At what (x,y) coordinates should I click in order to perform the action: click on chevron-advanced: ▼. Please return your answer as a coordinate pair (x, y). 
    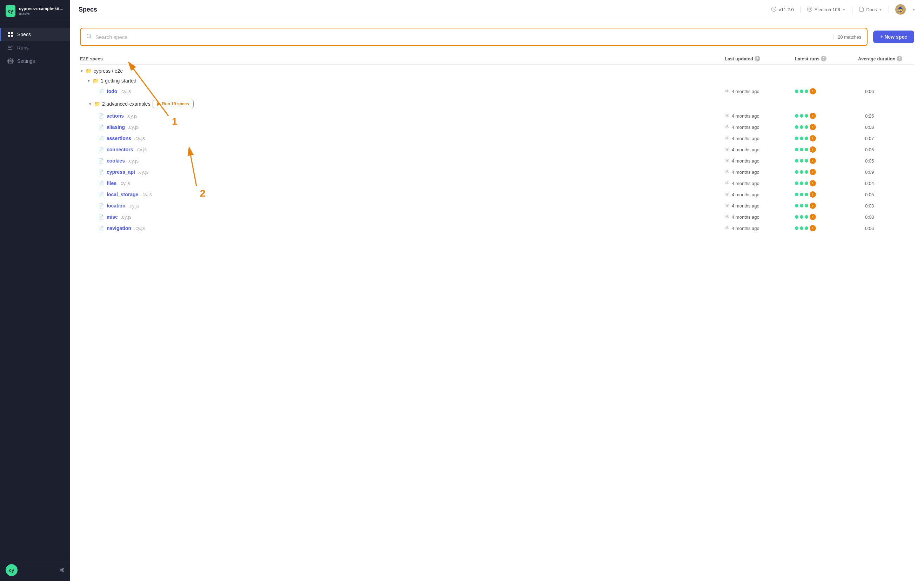
    Looking at the image, I should click on (90, 104).